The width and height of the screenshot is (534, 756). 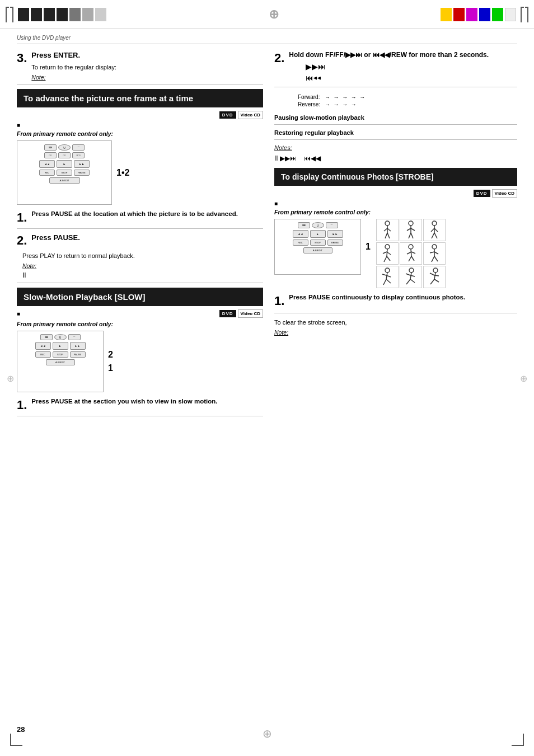 What do you see at coordinates (22, 218) in the screenshot?
I see `step1-advance-num: 1.` at bounding box center [22, 218].